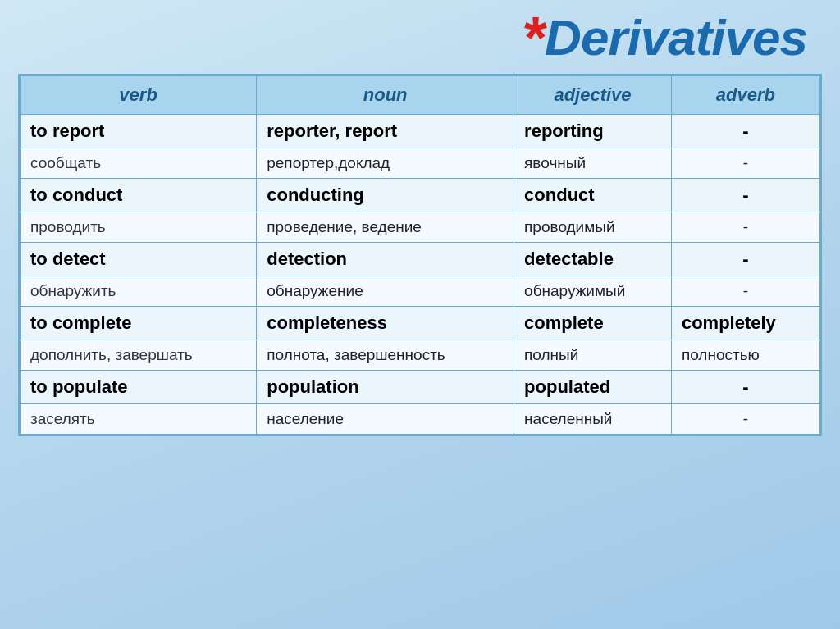  What do you see at coordinates (139, 195) in the screenshot?
I see `cell-r2-c0: to conduct` at bounding box center [139, 195].